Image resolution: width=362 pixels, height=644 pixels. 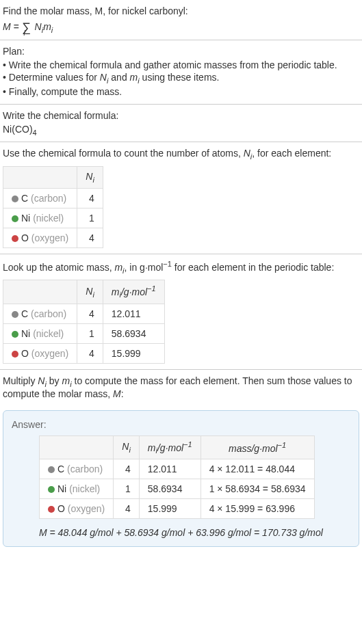 What do you see at coordinates (257, 509) in the screenshot?
I see `mass-value: 4 × 15.999 = 63.996` at bounding box center [257, 509].